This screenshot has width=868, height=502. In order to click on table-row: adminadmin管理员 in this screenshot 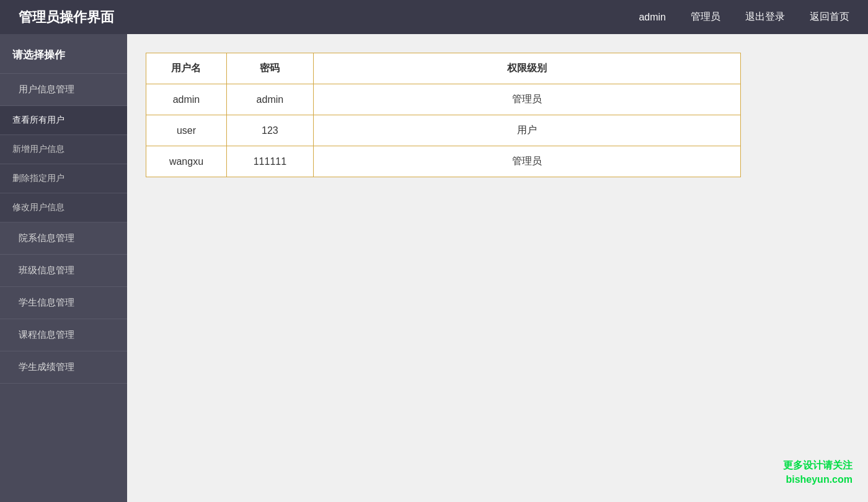, I will do `click(444, 100)`.